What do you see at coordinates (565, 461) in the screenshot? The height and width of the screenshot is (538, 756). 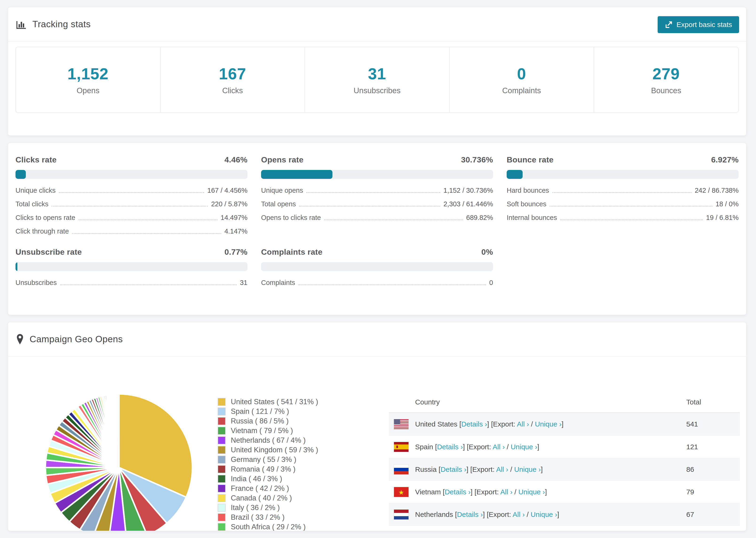 I see `geo-table: Country Total United States [Details ›] …` at bounding box center [565, 461].